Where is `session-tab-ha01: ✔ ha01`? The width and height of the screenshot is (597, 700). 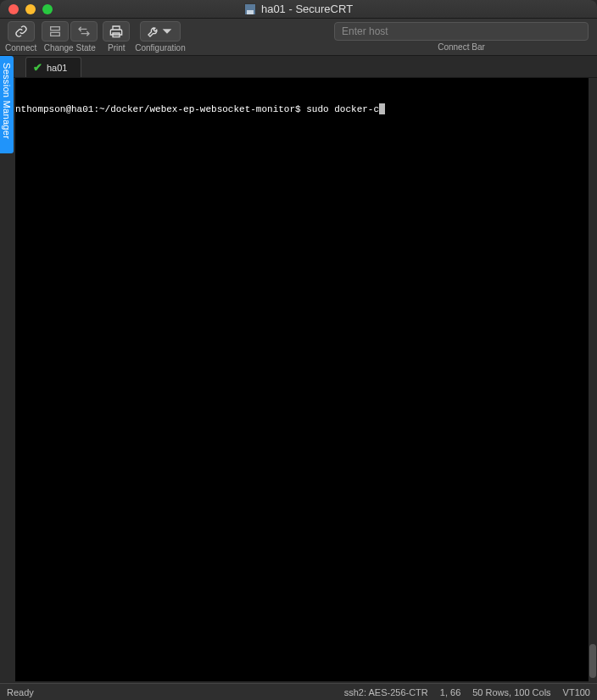
session-tab-ha01: ✔ ha01 is located at coordinates (53, 67).